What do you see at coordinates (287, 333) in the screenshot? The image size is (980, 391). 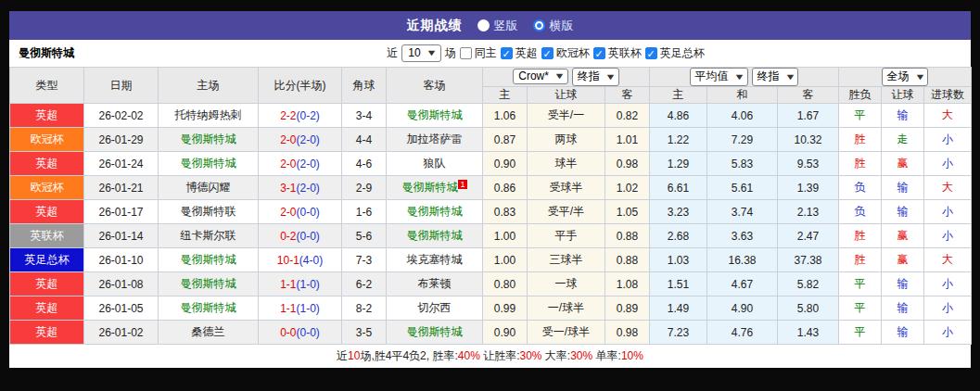 I see `fulltime-score: 0-0` at bounding box center [287, 333].